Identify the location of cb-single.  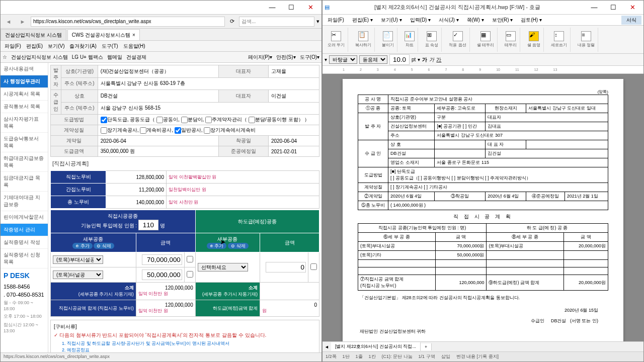
(104, 120).